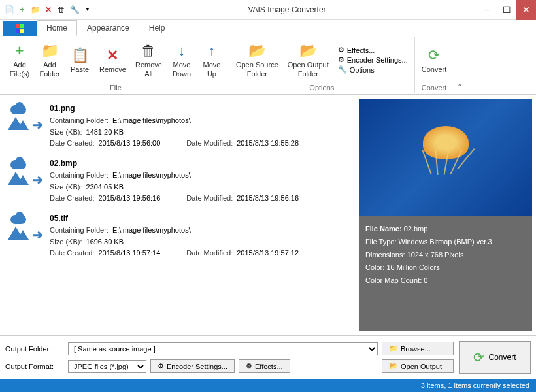 The image size is (536, 392). Describe the element at coordinates (507, 10) in the screenshot. I see `maximize-button: ☐` at that location.